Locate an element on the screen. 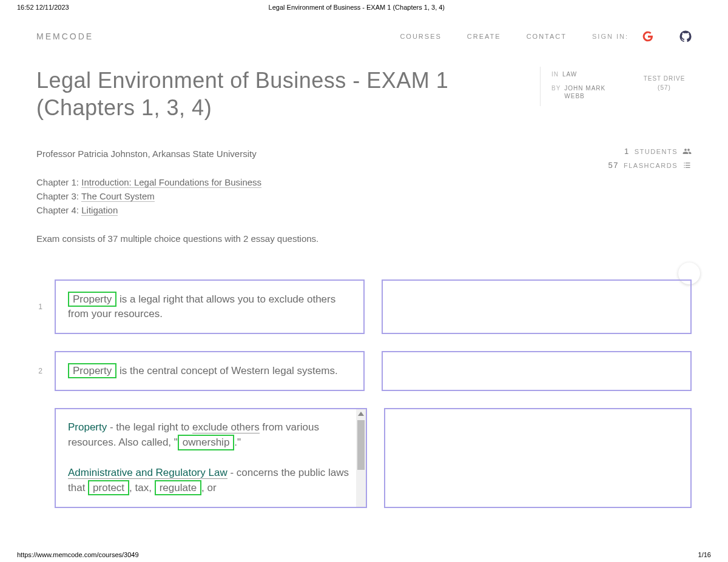 The image size is (728, 562). nav-courses: COURSES is located at coordinates (420, 36).